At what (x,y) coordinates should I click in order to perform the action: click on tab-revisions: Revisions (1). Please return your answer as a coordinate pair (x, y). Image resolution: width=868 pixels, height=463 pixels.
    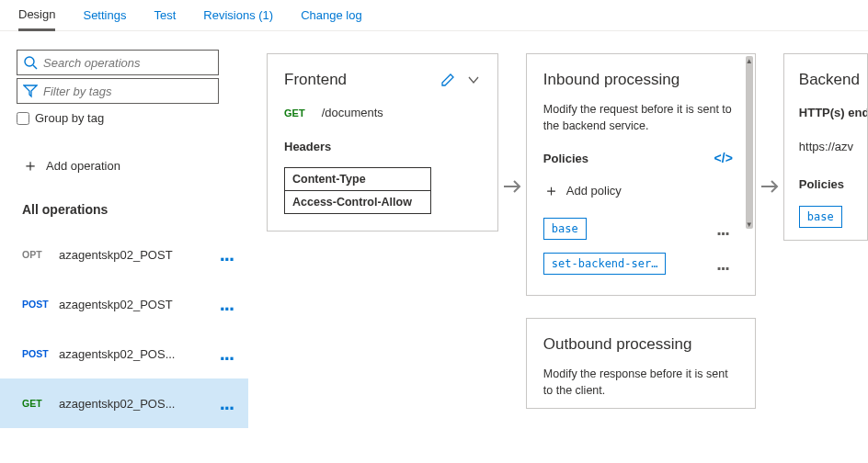
    Looking at the image, I should click on (238, 16).